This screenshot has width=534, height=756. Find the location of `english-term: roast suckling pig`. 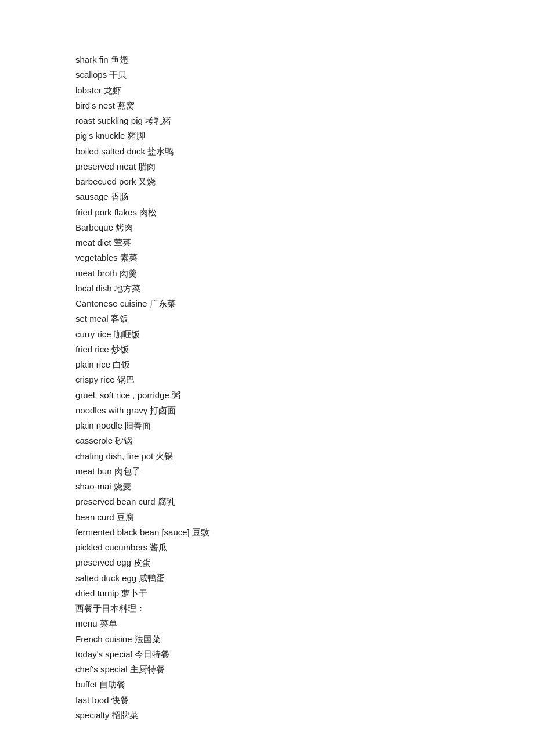

english-term: roast suckling pig is located at coordinates (109, 121).